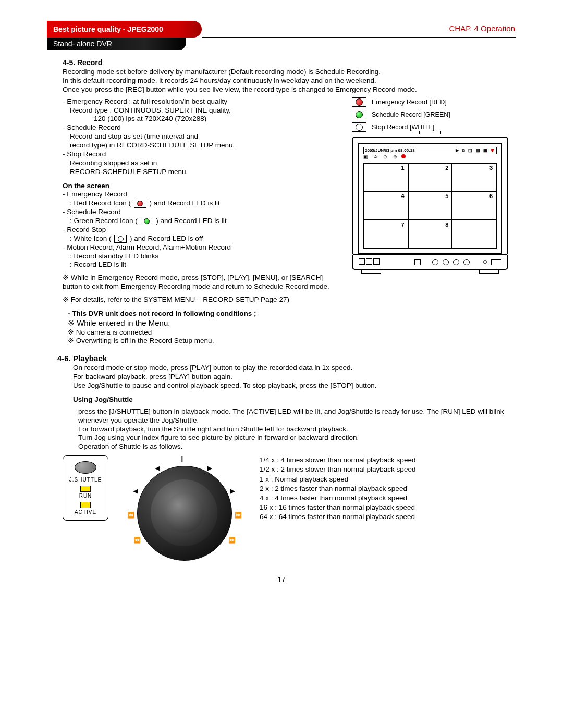 The height and width of the screenshot is (728, 563). What do you see at coordinates (202, 154) in the screenshot?
I see `stop-record-line: - Stop Record` at bounding box center [202, 154].